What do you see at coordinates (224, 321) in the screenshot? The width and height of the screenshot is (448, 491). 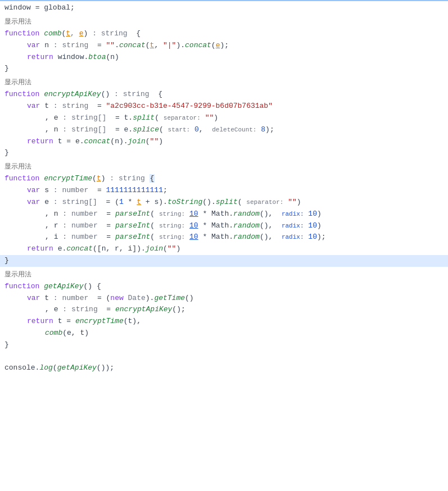 I see `code-line: return t = encryptTime(t),` at bounding box center [224, 321].